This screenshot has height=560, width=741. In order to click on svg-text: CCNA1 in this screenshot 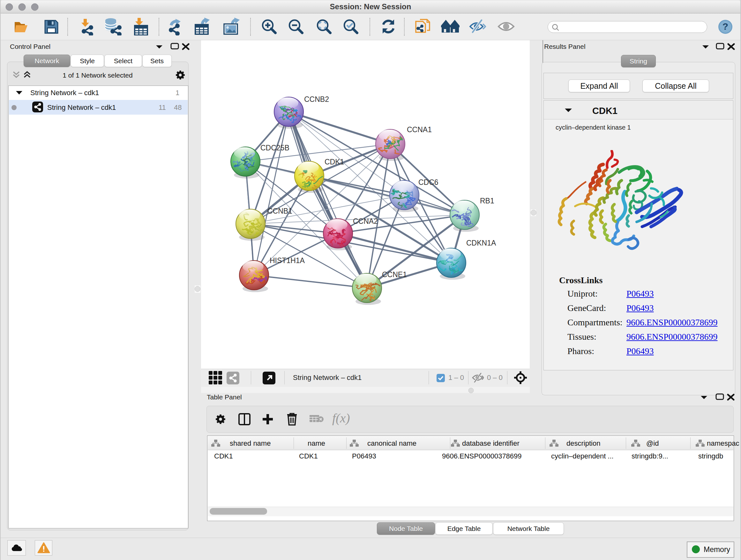, I will do `click(419, 129)`.